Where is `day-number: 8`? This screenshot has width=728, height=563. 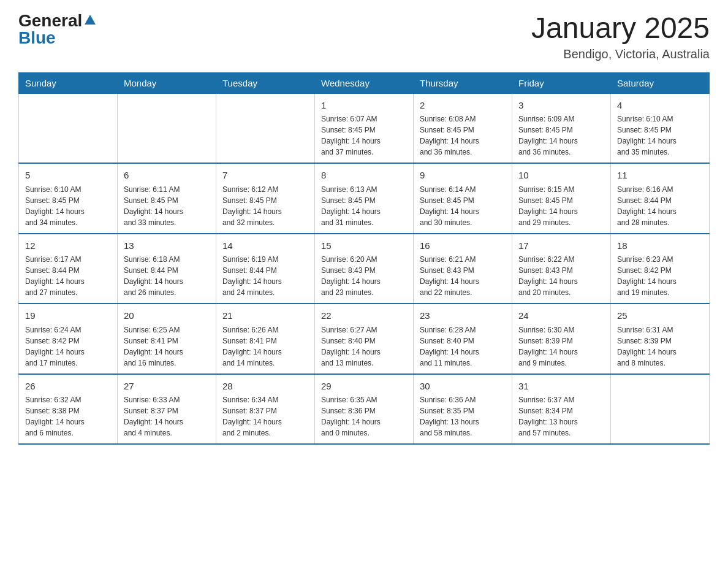 day-number: 8 is located at coordinates (364, 175).